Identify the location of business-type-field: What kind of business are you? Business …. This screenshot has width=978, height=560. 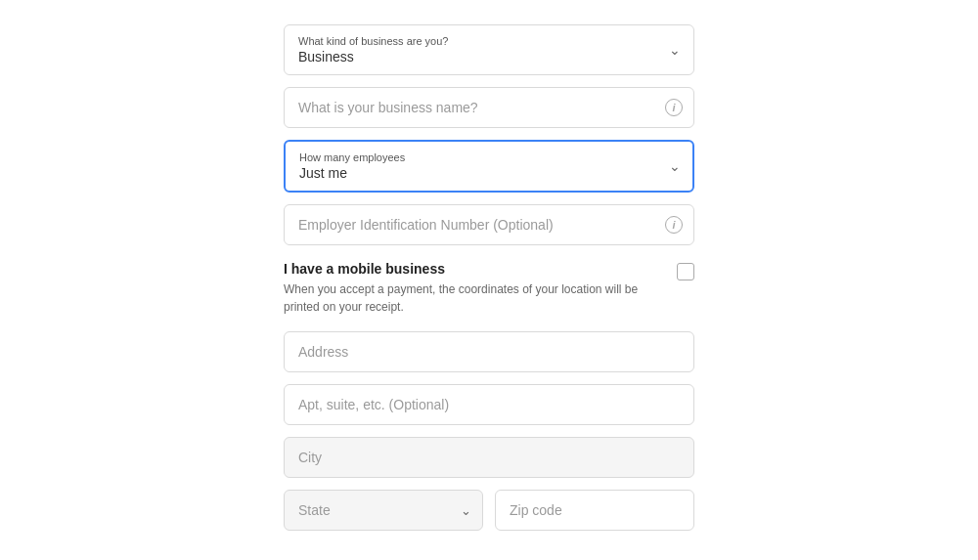
(489, 50).